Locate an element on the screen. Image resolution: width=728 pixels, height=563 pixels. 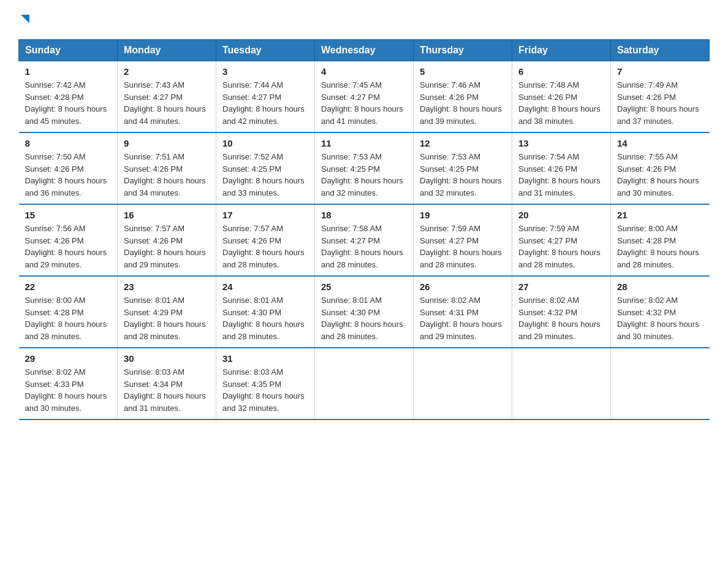
calendar-cell: 1 Sunrise: 7:42 AMSunset: 4:28 PMDayligh… is located at coordinates (69, 97).